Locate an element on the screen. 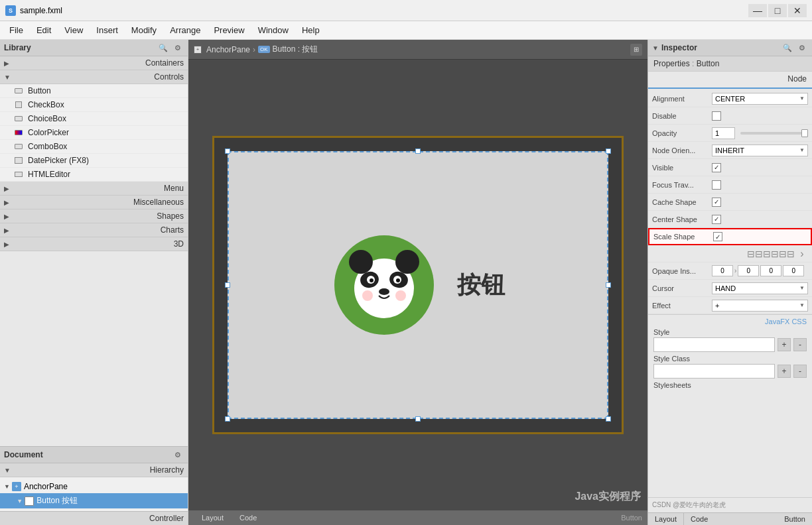 The image size is (812, 525). menu-edit: Edit is located at coordinates (44, 30).